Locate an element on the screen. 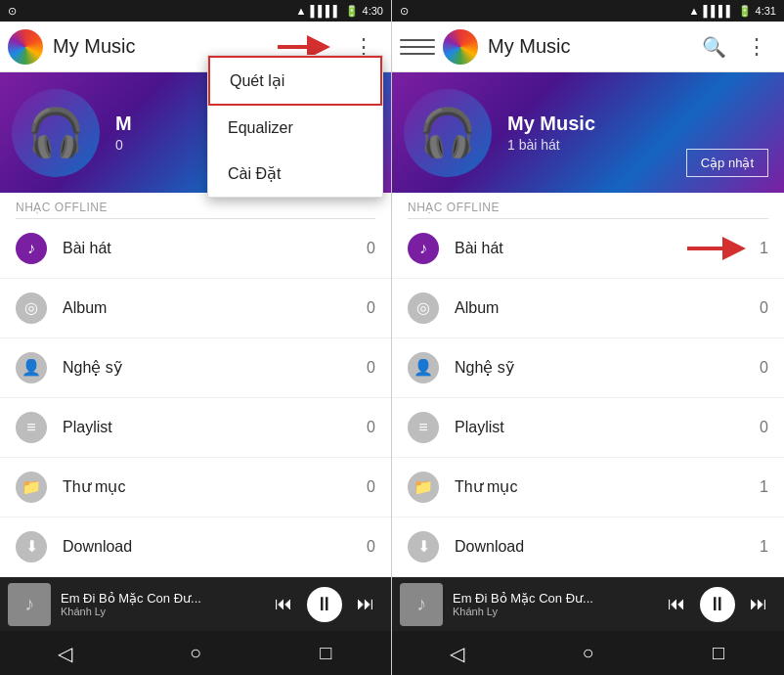 The width and height of the screenshot is (784, 675). left-artist-label: Nghệ sỹ is located at coordinates (215, 368).